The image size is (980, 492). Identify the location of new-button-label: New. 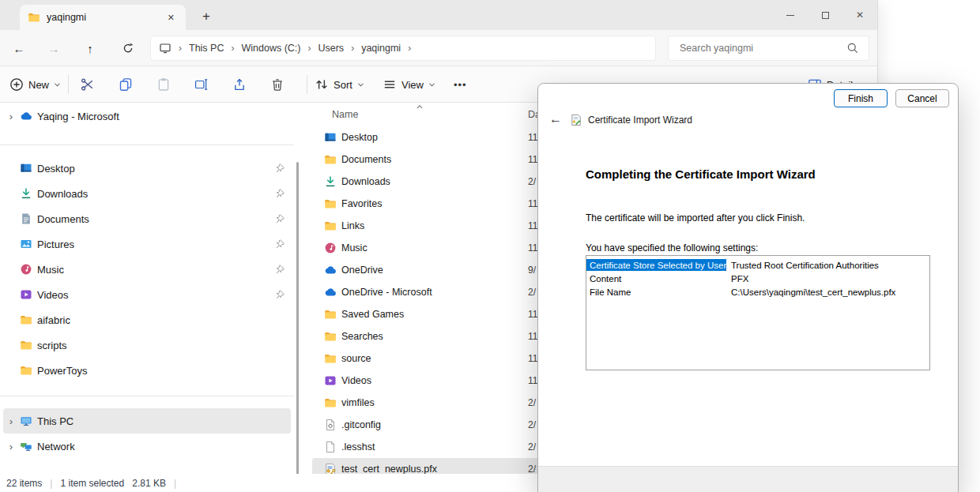
(39, 85).